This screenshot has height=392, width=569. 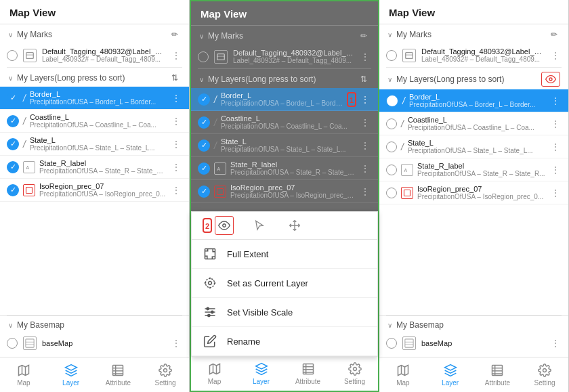 I want to click on right-layer-coastline: / Coastline_L PrecipitationOfUSA – Coast…, so click(x=474, y=124).